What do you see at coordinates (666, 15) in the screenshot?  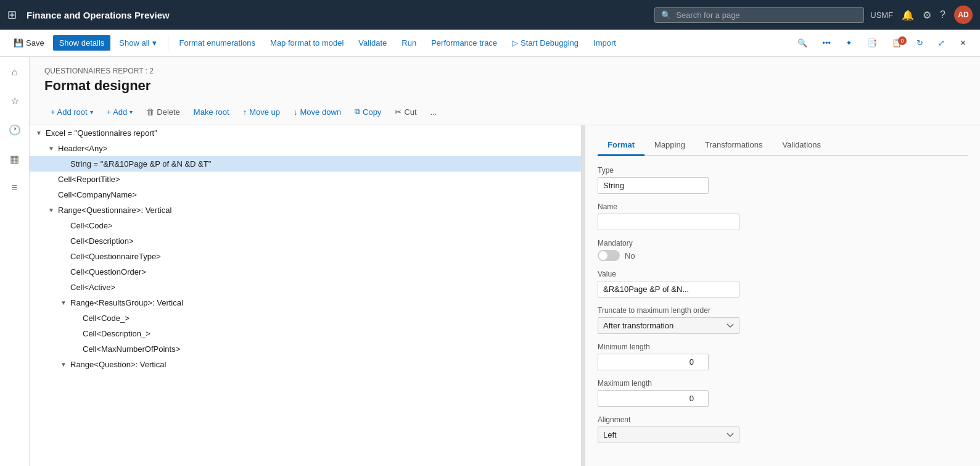 I see `search-icon: 🔍` at bounding box center [666, 15].